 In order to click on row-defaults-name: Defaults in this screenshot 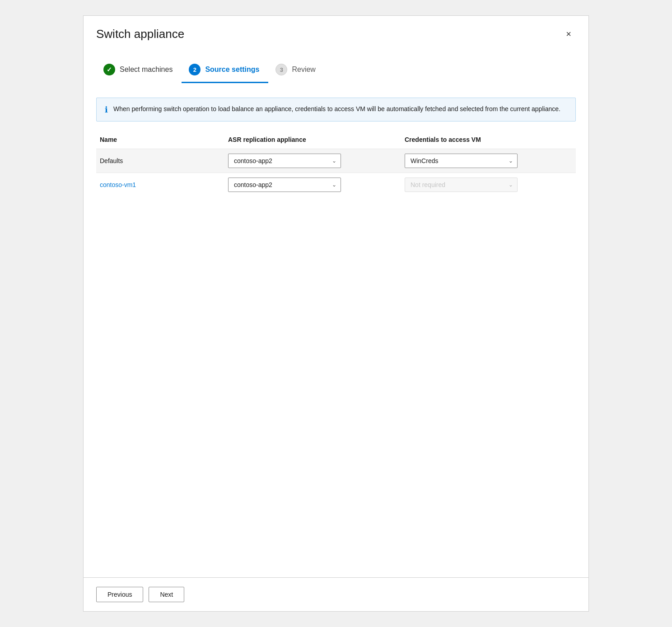, I will do `click(159, 161)`.